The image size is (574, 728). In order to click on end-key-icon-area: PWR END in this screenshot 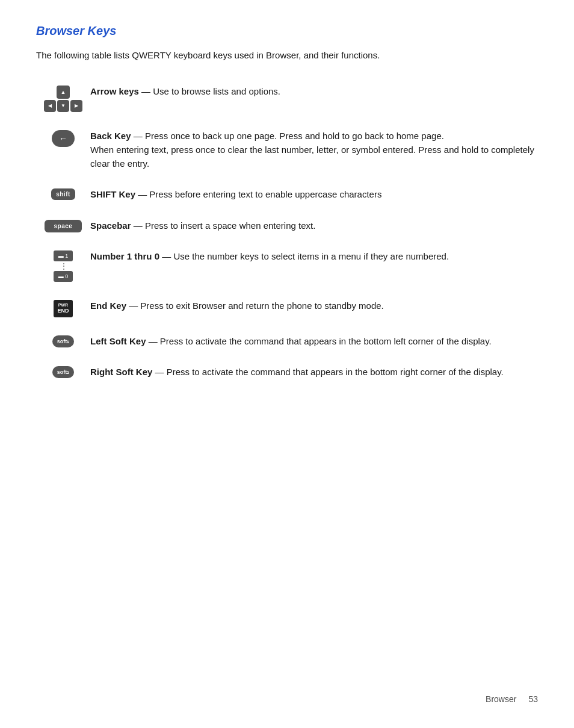, I will do `click(63, 308)`.